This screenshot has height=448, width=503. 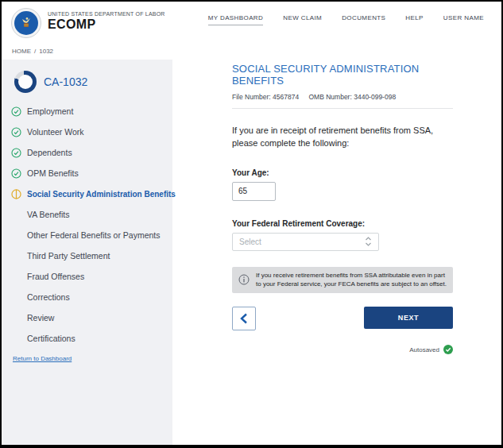 What do you see at coordinates (415, 19) in the screenshot?
I see `nav-item-help: HELP` at bounding box center [415, 19].